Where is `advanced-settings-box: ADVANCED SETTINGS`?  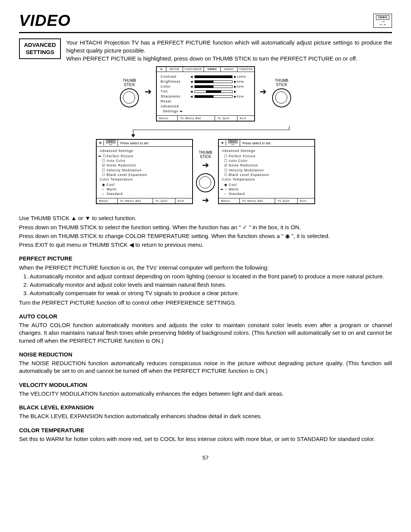
advanced-settings-box: ADVANCED SETTINGS is located at coordinates (40, 49).